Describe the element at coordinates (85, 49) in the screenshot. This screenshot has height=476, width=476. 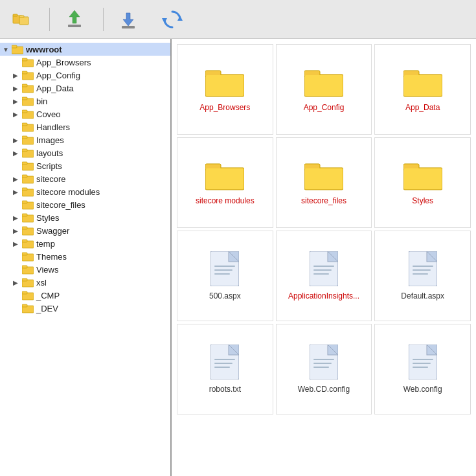
I see `sidebar-item-wwwroot: ▼ wwwroot` at that location.